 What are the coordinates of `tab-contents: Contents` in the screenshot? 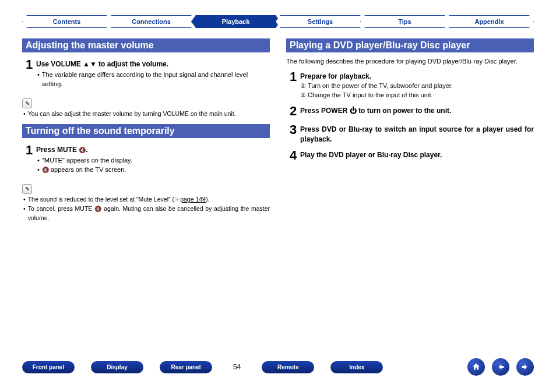 It's located at (66, 22).